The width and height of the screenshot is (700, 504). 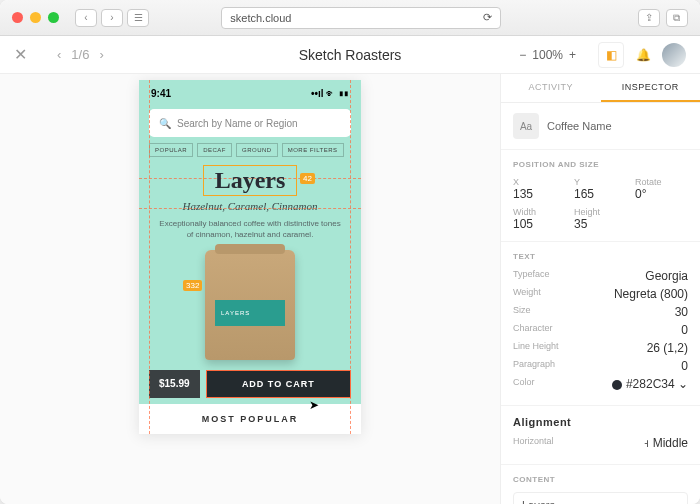 I want to click on filter-ground: GROUND, so click(x=257, y=150).